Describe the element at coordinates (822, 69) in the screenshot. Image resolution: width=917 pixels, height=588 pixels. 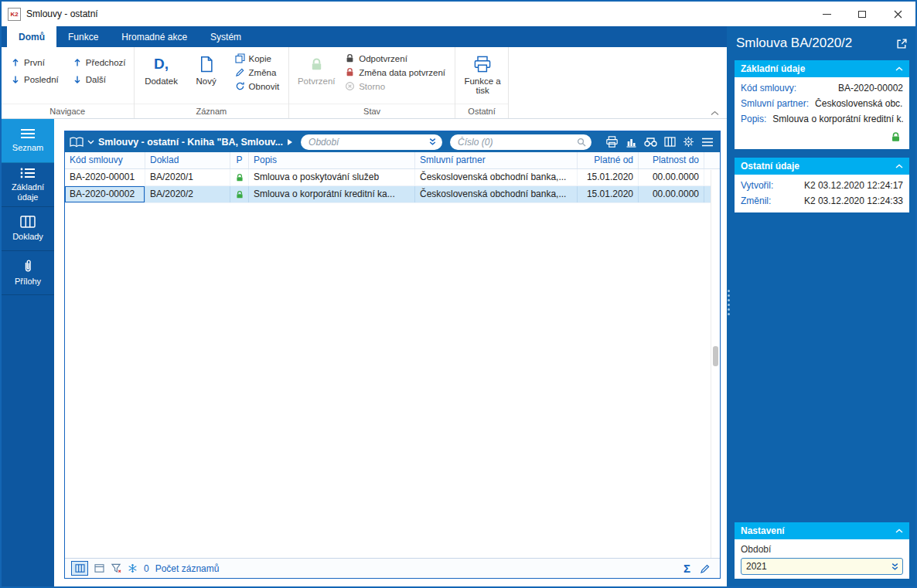
I see `section-header-zakladni: Základní údaje` at that location.